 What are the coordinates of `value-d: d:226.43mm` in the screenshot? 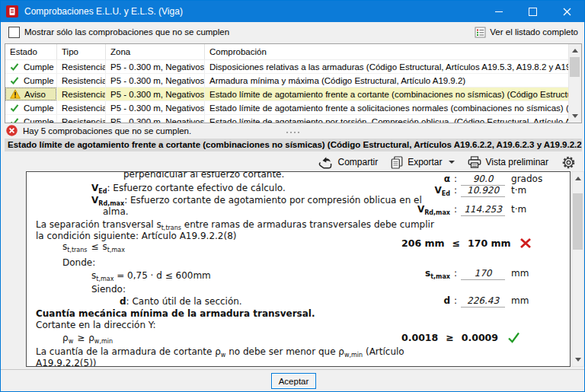 It's located at (457, 301).